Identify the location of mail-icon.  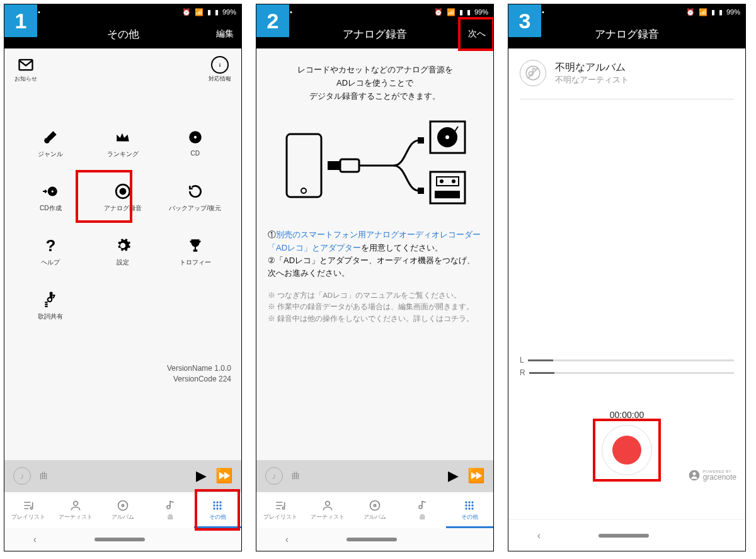
(26, 65).